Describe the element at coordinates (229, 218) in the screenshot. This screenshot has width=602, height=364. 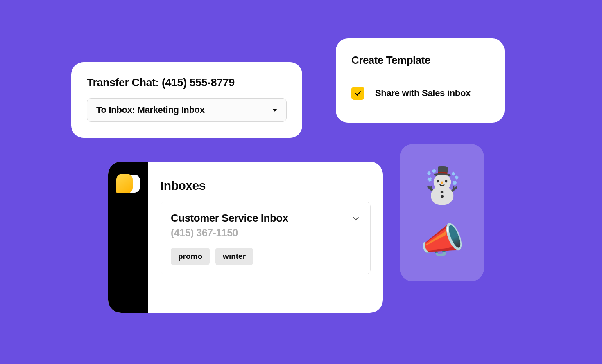
I see `inbox-name: Customer Service Inbox` at that location.